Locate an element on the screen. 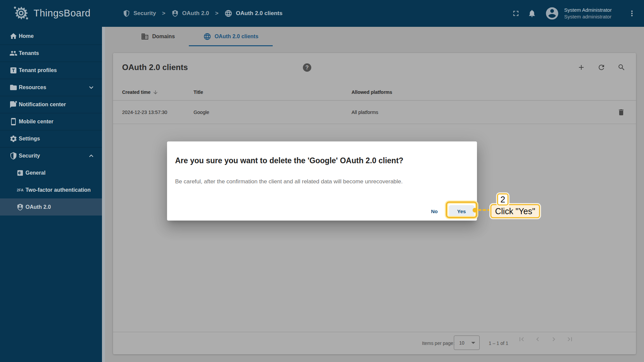 The image size is (644, 362). app-logo: ThingsBoard is located at coordinates (52, 13).